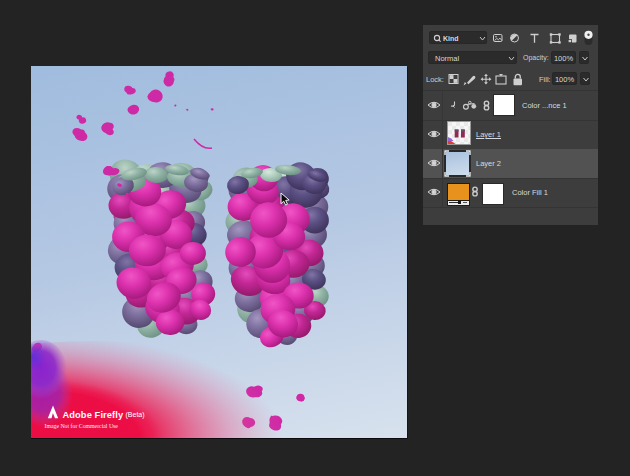 The width and height of the screenshot is (630, 476). Describe the element at coordinates (82, 426) in the screenshot. I see `svg-text: Image Not for Commercial Use` at that location.